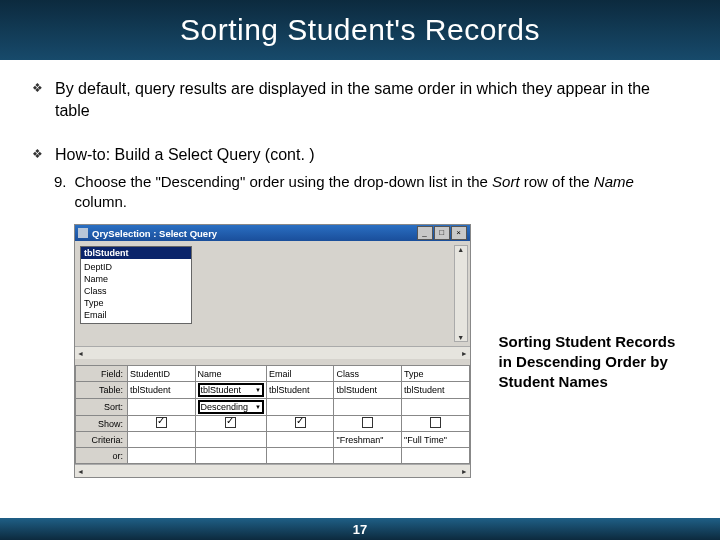 The height and width of the screenshot is (540, 720). Describe the element at coordinates (273, 390) in the screenshot. I see `grid-row-table: Table: tblStudent tblStudent▼ tblStudent…` at that location.